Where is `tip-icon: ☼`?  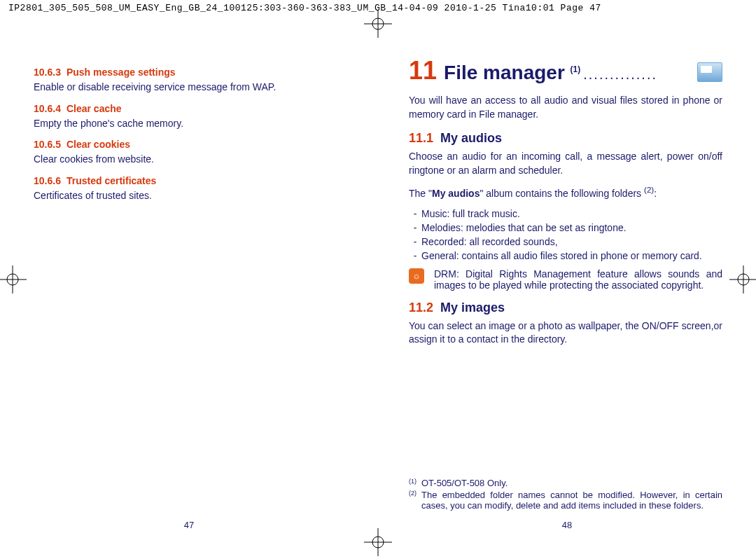 tip-icon: ☼ is located at coordinates (416, 276).